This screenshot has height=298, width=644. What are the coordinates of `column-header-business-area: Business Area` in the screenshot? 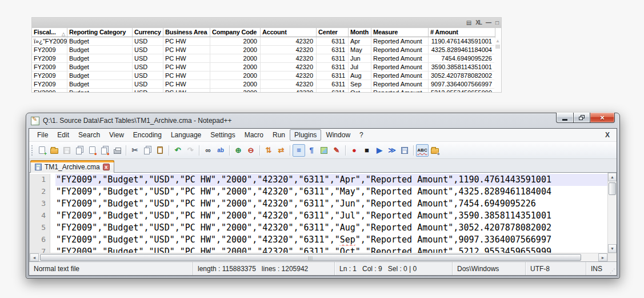 It's located at (187, 33).